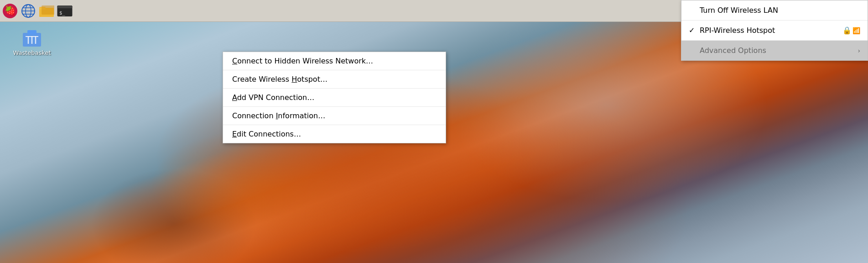 The width and height of the screenshot is (868, 263). I want to click on turn-off-wireless-item: Turn Off Wireless LAN, so click(774, 11).